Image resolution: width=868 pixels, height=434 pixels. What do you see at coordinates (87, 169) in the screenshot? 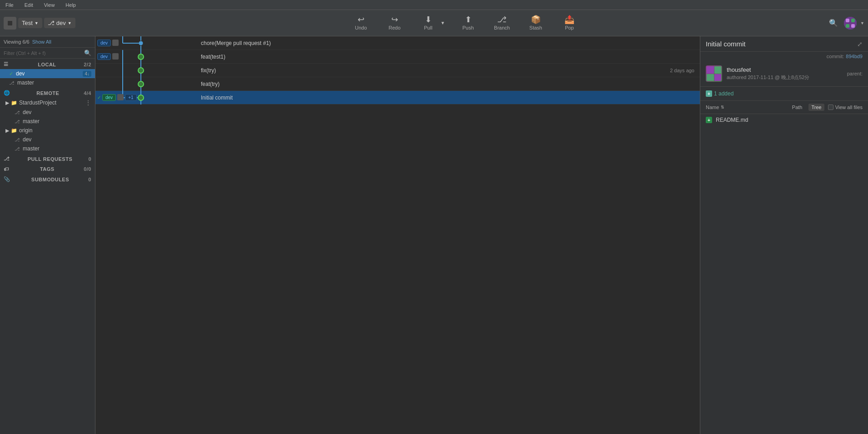
I see `tags-count: 0/0` at bounding box center [87, 169].